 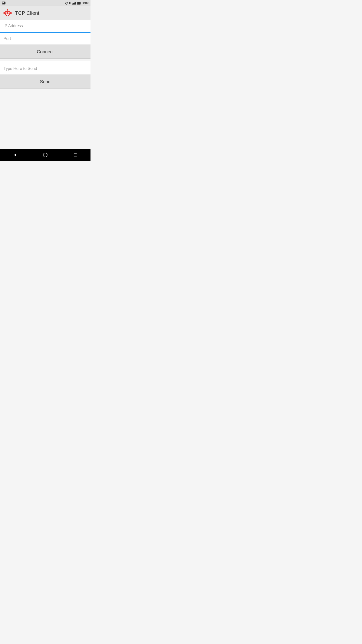 I want to click on port-wrapper, so click(x=45, y=39).